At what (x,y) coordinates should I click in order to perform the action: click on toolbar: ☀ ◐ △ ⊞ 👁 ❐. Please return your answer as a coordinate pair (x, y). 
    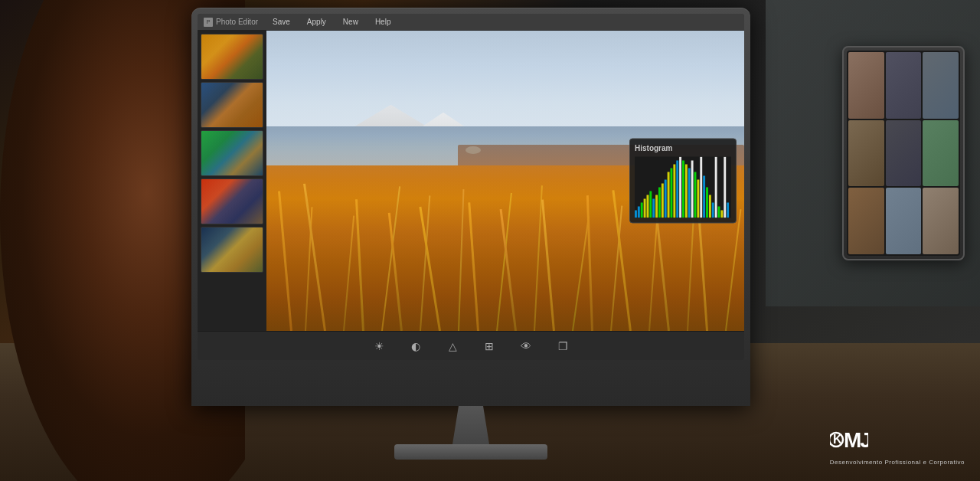
    Looking at the image, I should click on (471, 345).